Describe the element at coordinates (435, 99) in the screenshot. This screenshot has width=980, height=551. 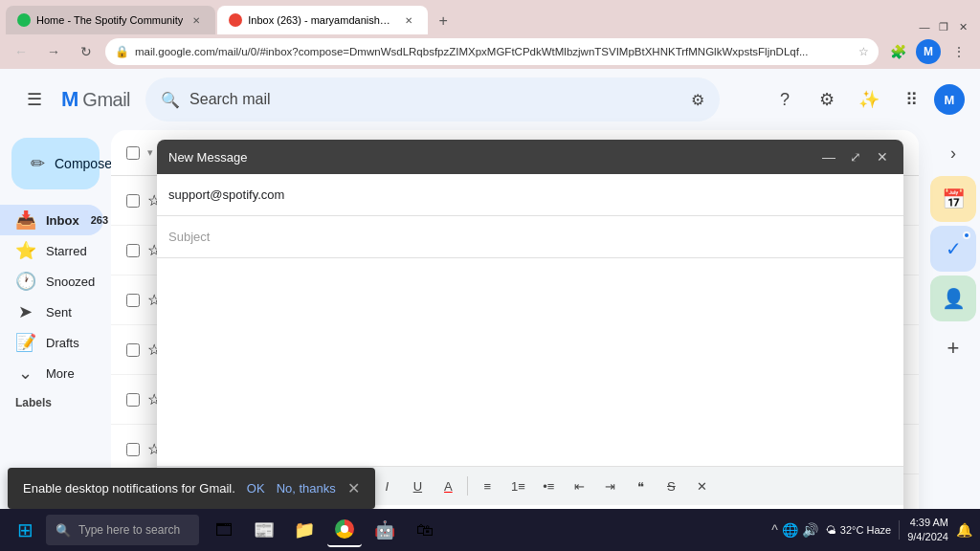
I see `search-input: Search mail` at that location.